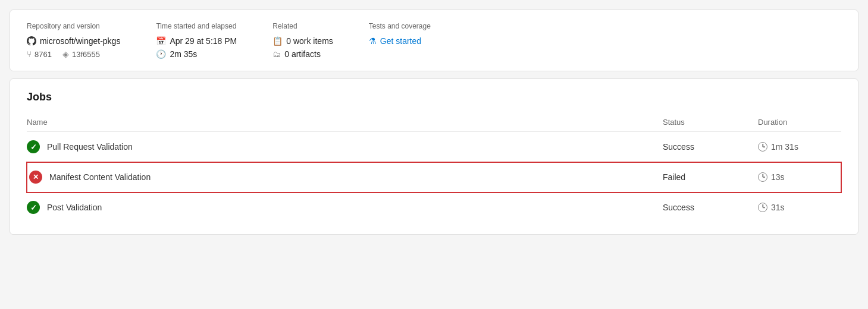 This screenshot has height=309, width=868. I want to click on calendar-icon: 📅, so click(161, 41).